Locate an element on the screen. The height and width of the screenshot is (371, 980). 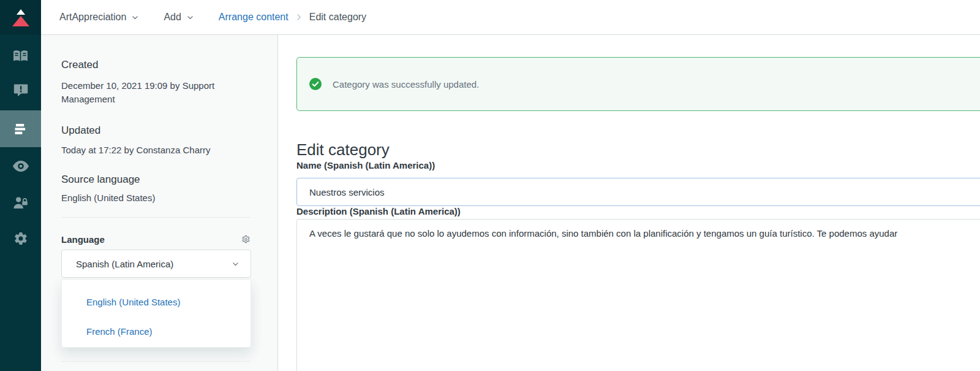
chevron-right-icon is located at coordinates (299, 17).